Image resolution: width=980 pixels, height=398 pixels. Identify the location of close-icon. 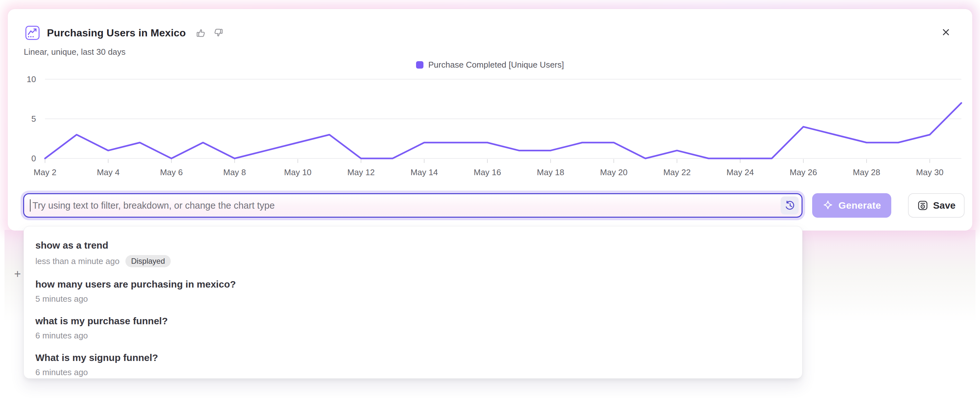
(946, 32).